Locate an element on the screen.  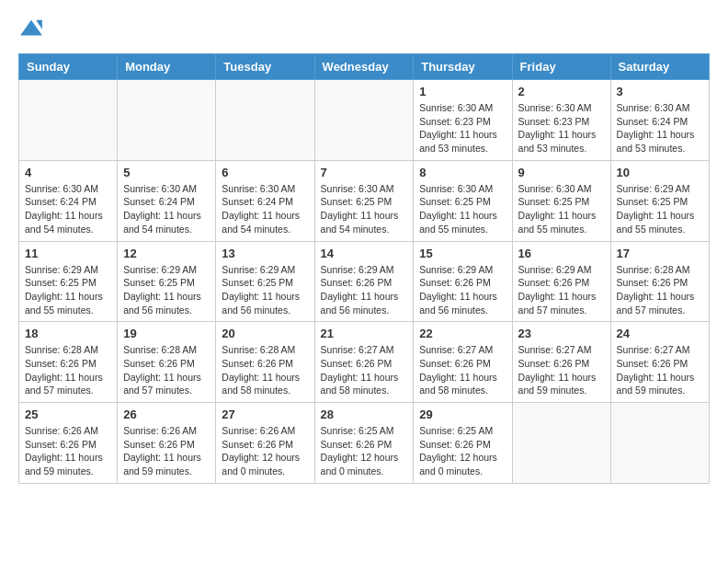
day-number: 7 is located at coordinates (364, 173).